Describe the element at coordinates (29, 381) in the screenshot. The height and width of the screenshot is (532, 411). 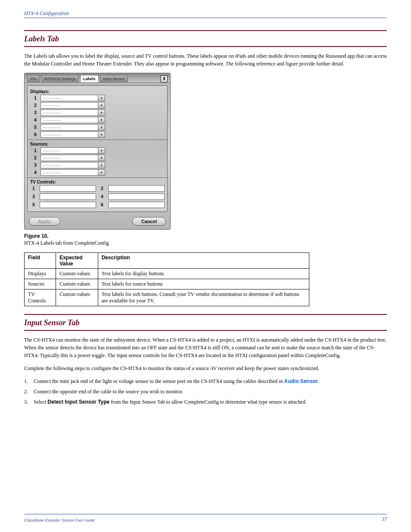
I see `step-number: 1.` at that location.